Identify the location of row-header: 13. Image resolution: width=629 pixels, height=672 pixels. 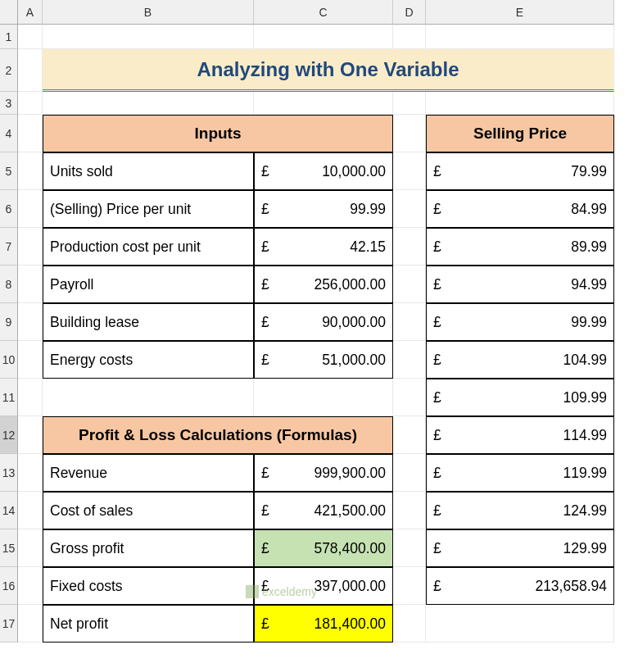
(9, 473).